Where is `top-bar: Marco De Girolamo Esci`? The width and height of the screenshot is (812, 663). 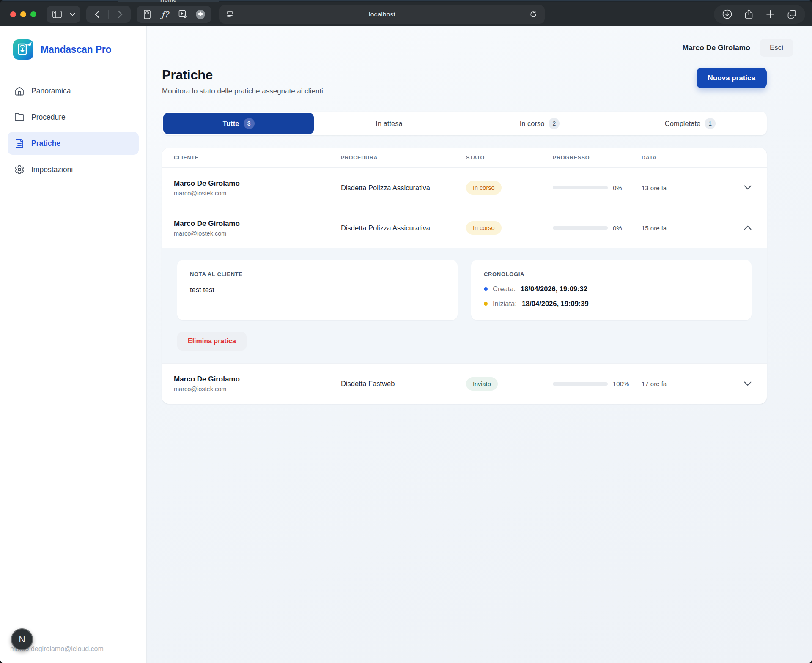 top-bar: Marco De Girolamo Esci is located at coordinates (480, 41).